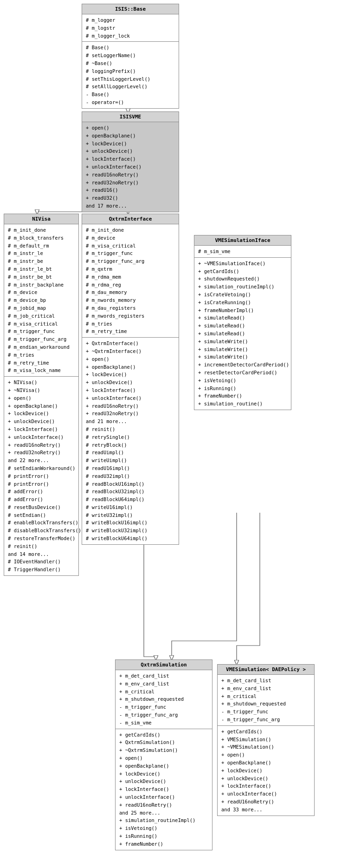  Describe the element at coordinates (243, 333) in the screenshot. I see `box-vme-simulation-iface-methods: + ~VMESimulationIface() + getCardIds() +…` at that location.